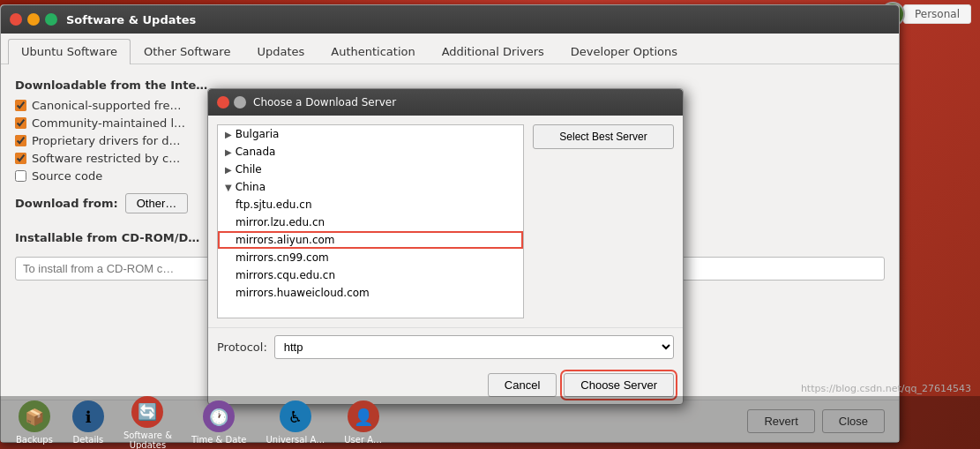 The width and height of the screenshot is (980, 449). Describe the element at coordinates (228, 187) in the screenshot. I see `triangle-icon: ▼` at that location.